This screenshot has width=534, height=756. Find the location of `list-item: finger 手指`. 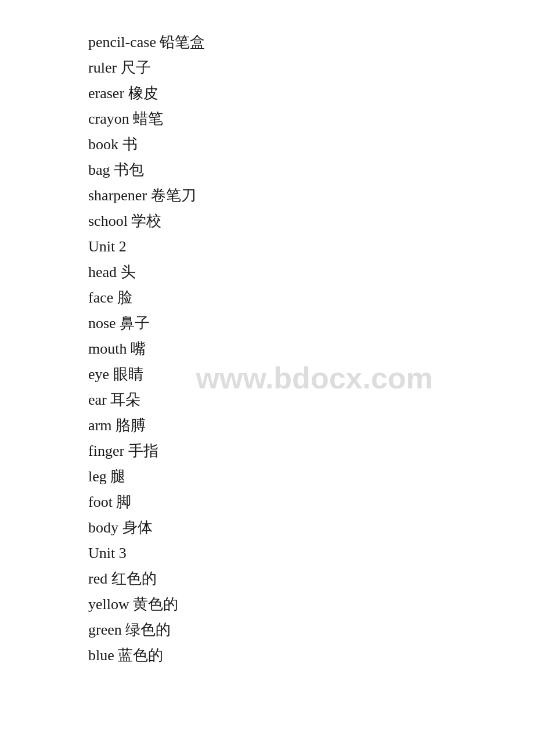

list-item: finger 手指 is located at coordinates (311, 451).